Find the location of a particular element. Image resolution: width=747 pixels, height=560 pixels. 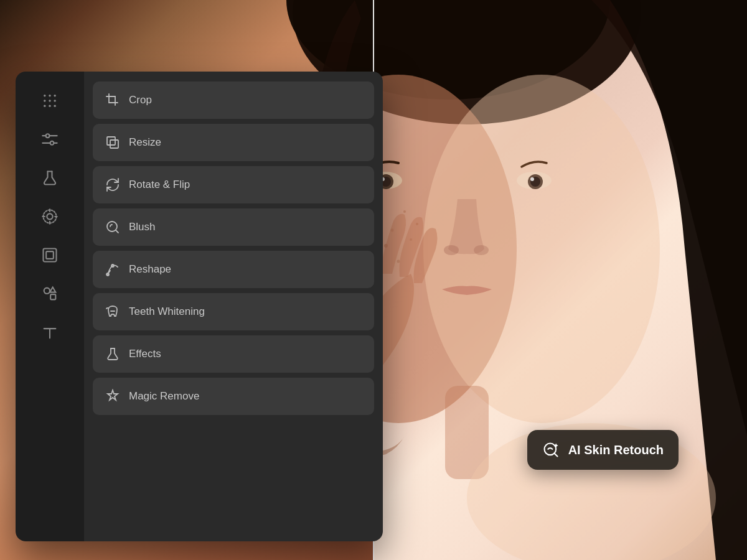

sidebar-icon-view is located at coordinates (50, 217).